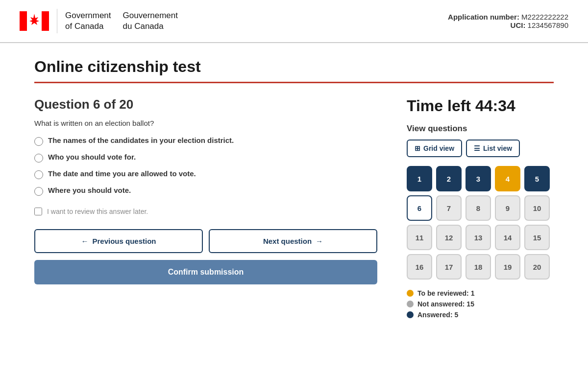 This screenshot has width=588, height=374. I want to click on legend-answered: Answered: 5, so click(480, 315).